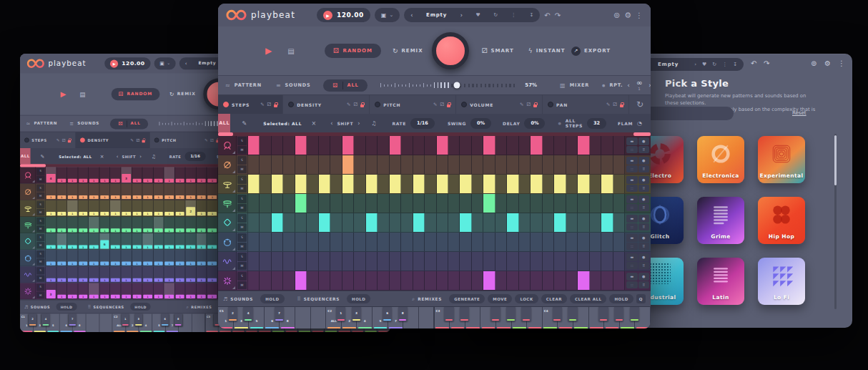 This screenshot has width=868, height=370. Describe the element at coordinates (828, 63) in the screenshot. I see `settings-gear-icon: ⚙` at that location.